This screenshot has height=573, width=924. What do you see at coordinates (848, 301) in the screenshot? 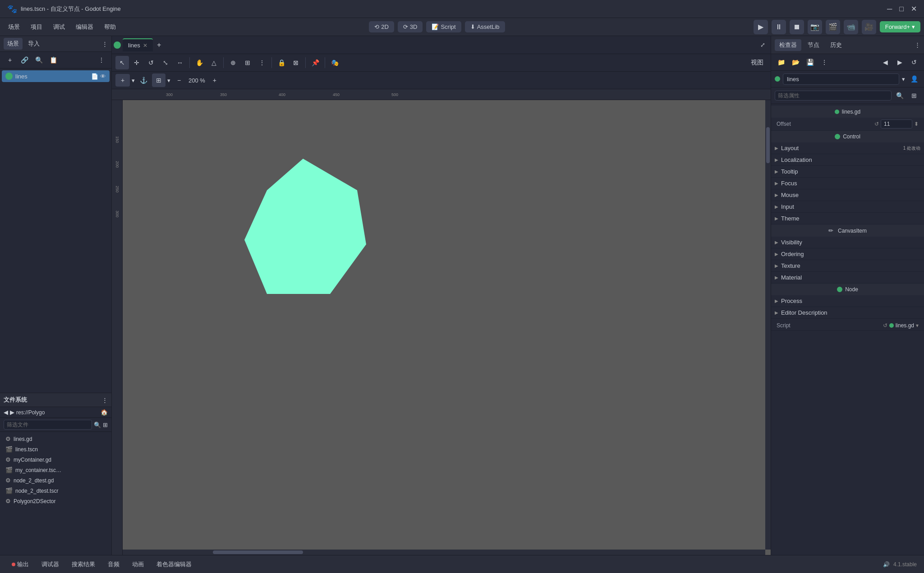
I see `process-section: ▶ Process` at bounding box center [848, 301].